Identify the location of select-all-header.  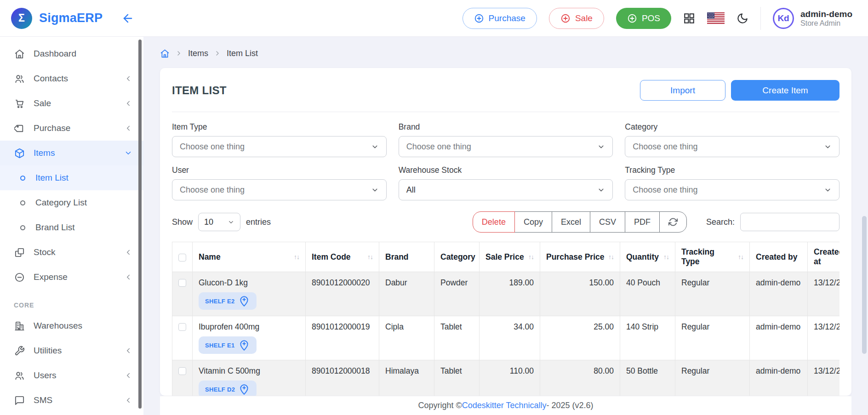
(183, 257).